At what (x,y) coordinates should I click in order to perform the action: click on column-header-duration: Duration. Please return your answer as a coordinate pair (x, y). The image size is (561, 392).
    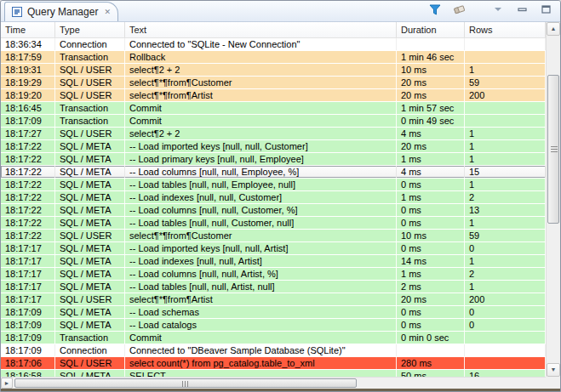
    Looking at the image, I should click on (431, 30).